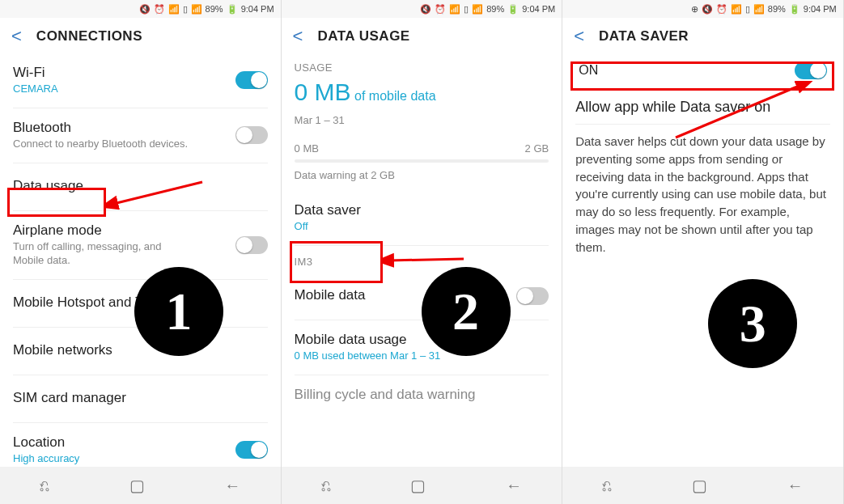 The image size is (844, 504). Describe the element at coordinates (363, 36) in the screenshot. I see `page-title: DATA USAGE` at that location.